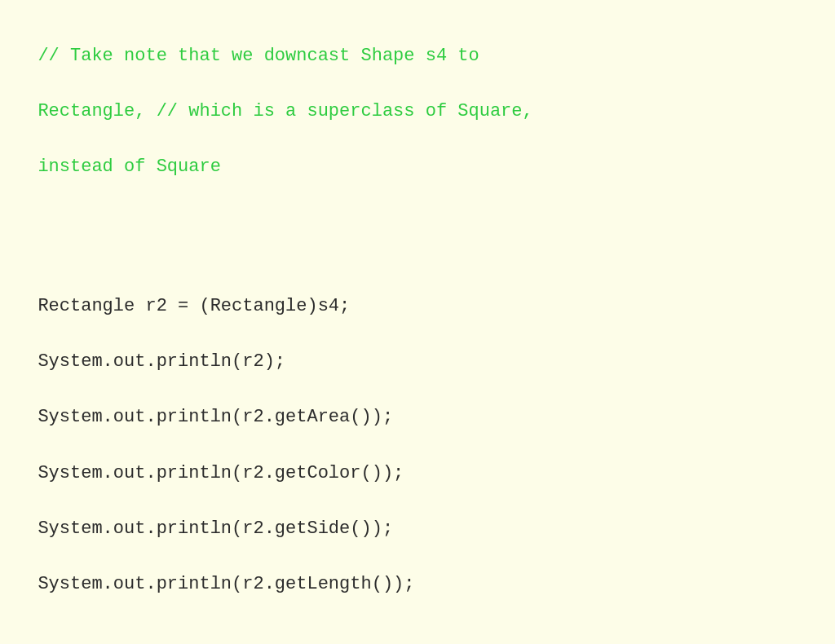 Image resolution: width=835 pixels, height=644 pixels. What do you see at coordinates (215, 528) in the screenshot?
I see `code-line-5: System.out.println(r2.getSide());` at bounding box center [215, 528].